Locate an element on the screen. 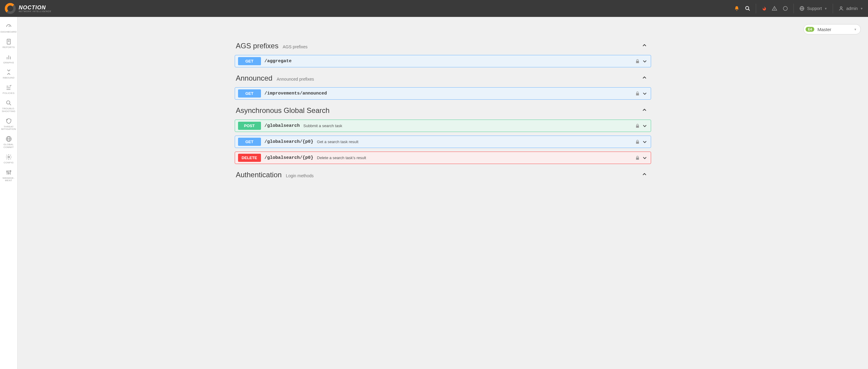 The height and width of the screenshot is (369, 868). section-subtitle: AGS prefixes is located at coordinates (295, 47).